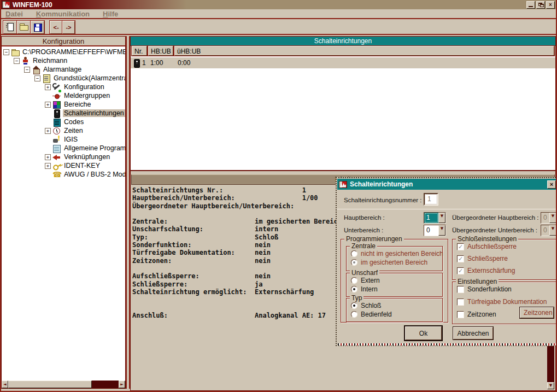 The image size is (557, 392). I want to click on tree-item-schalteinrichtungen: Schalteinrichtungen, so click(63, 113).